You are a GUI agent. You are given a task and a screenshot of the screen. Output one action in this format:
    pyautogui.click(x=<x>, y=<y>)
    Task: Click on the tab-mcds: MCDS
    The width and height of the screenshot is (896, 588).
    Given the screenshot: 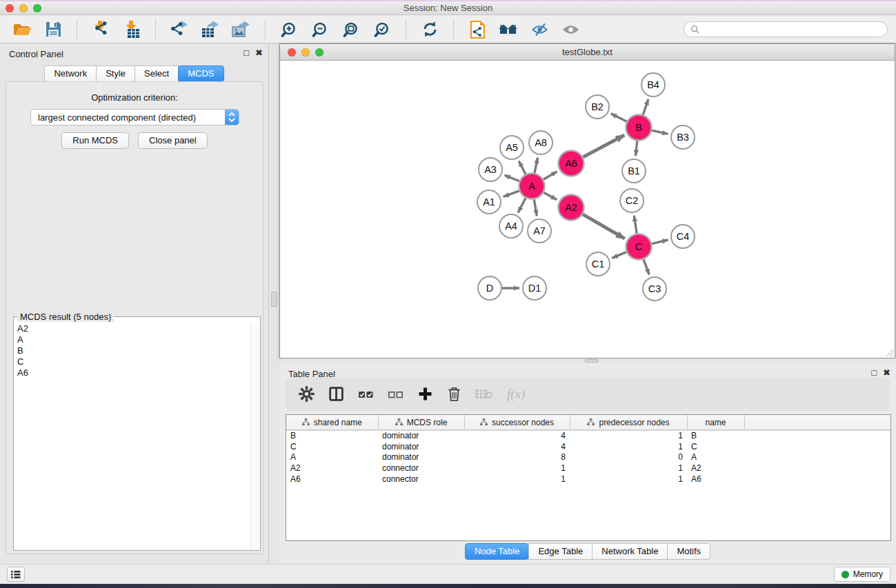 What is the action you would take?
    pyautogui.click(x=201, y=74)
    